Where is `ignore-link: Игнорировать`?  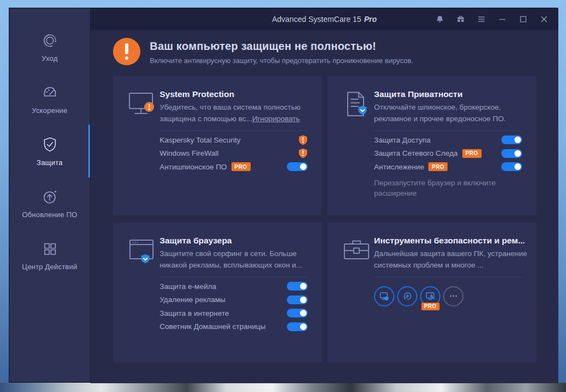
ignore-link: Игнорировать is located at coordinates (276, 118).